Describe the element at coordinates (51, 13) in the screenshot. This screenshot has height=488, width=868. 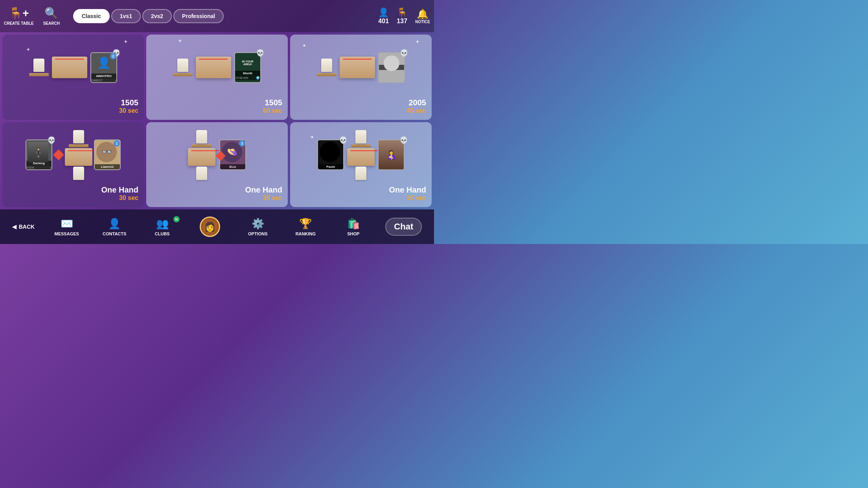
I see `search-icon: 🔍` at that location.